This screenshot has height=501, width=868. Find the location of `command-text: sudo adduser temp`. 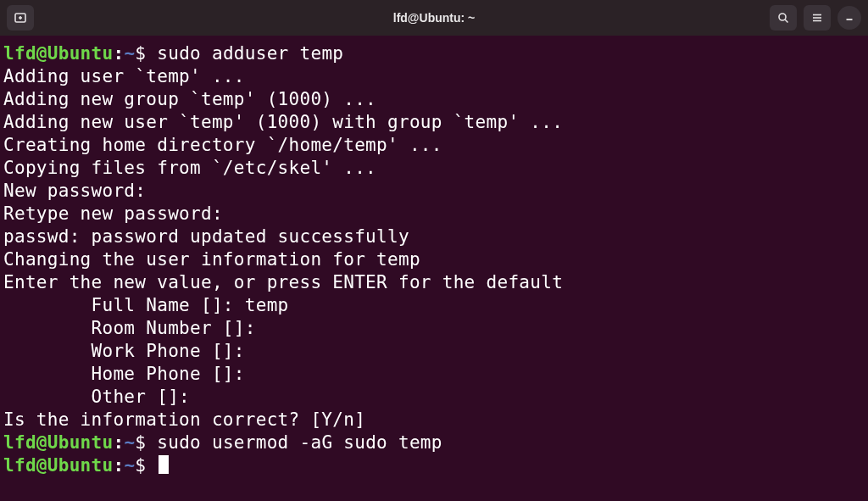

command-text: sudo adduser temp is located at coordinates (244, 53).